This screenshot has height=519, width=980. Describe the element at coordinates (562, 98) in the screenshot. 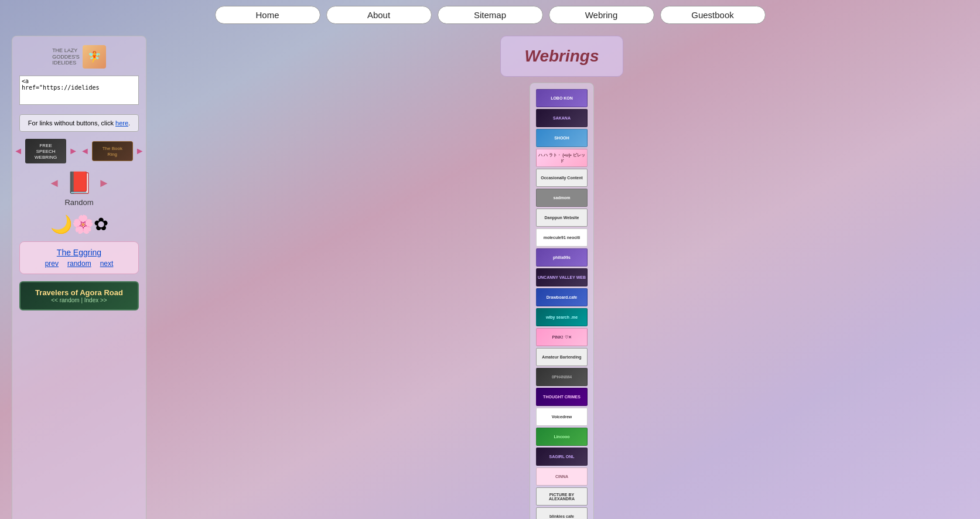

I see `badge-item-0: LOBO KON` at that location.